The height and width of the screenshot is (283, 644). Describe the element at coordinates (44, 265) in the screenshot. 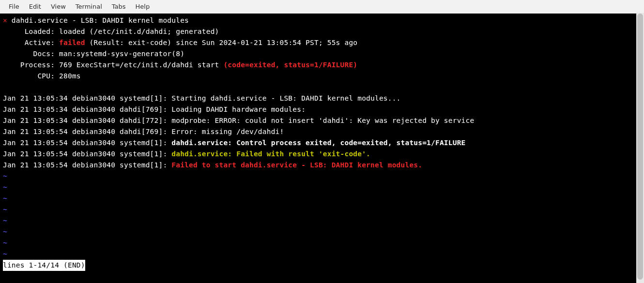

I see `pager-status-line: lines 1-14/14 (END)` at that location.